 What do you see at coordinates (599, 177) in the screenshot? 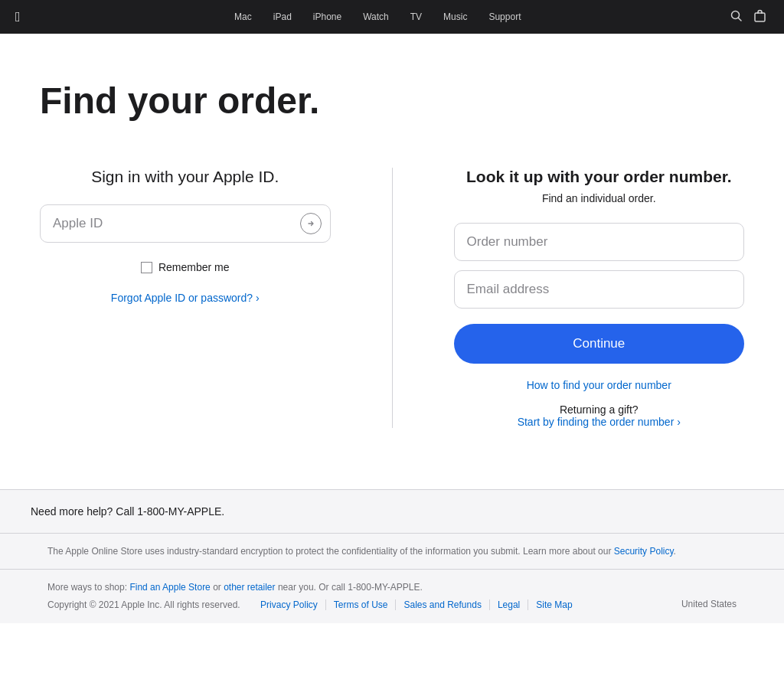
I see `order-lookup-title: Look it up with your order number.` at bounding box center [599, 177].